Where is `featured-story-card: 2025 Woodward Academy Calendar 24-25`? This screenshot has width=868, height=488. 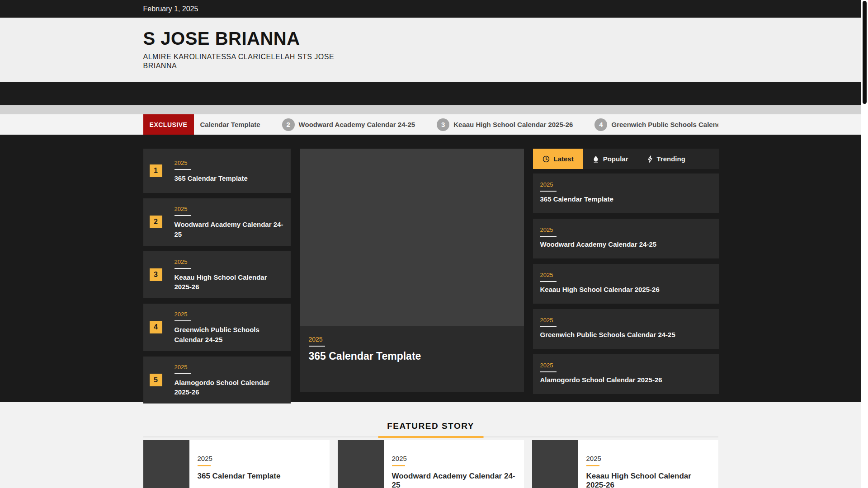 featured-story-card: 2025 Woodward Academy Calendar 24-25 is located at coordinates (431, 464).